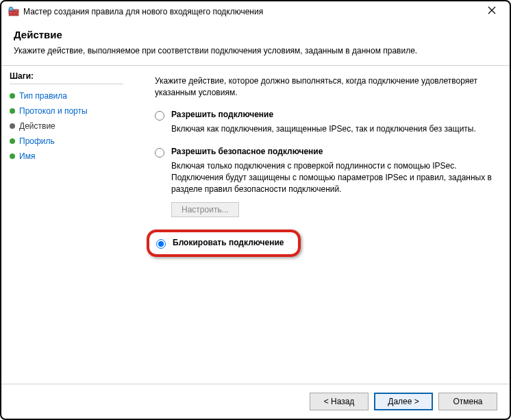 This screenshot has width=511, height=420. What do you see at coordinates (66, 126) in the screenshot?
I see `step-action: Действие` at bounding box center [66, 126].